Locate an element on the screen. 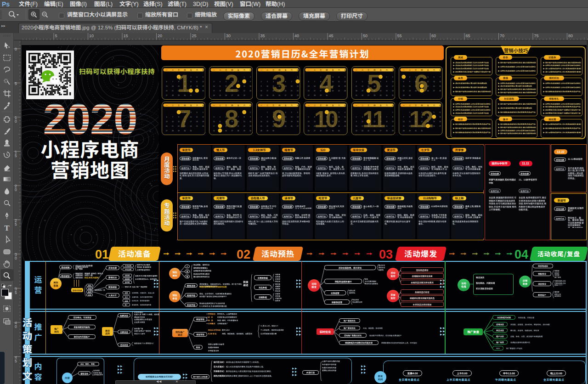 Image resolution: width=588 pixels, height=384 pixels. svg-text: 17 is located at coordinates (214, 90).